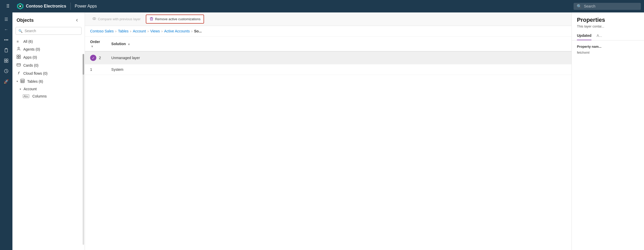 The image size is (644, 250). Describe the element at coordinates (83, 64) in the screenshot. I see `scrollbar-thumb` at that location.